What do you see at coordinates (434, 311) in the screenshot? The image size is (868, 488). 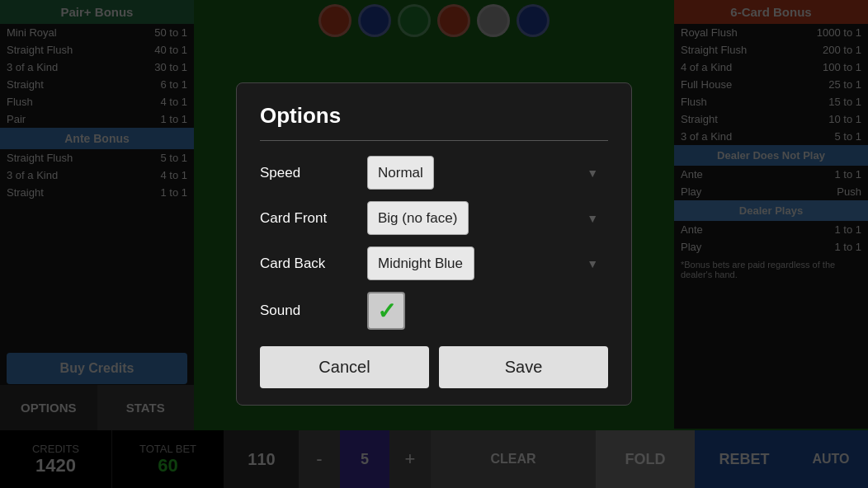 I see `sound-row: Sound ✓` at bounding box center [434, 311].